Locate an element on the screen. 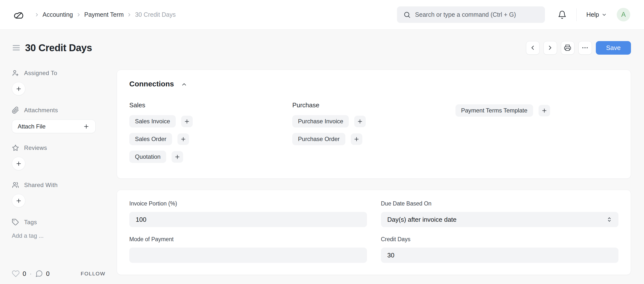  breadcrumb-item-accounting: Accounting is located at coordinates (58, 15).